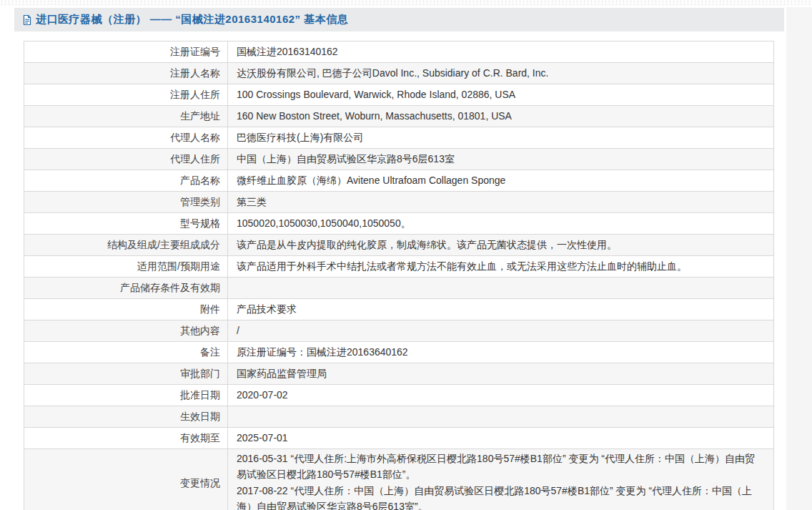  I want to click on row-value: 160 New Boston Street, Woburn, Massachus…, so click(501, 117).